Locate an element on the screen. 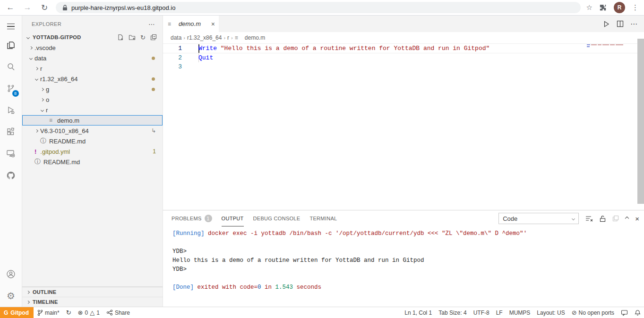 Image resolution: width=644 pixels, height=318 pixels. tab-problems: PROBLEMS 1 is located at coordinates (192, 218).